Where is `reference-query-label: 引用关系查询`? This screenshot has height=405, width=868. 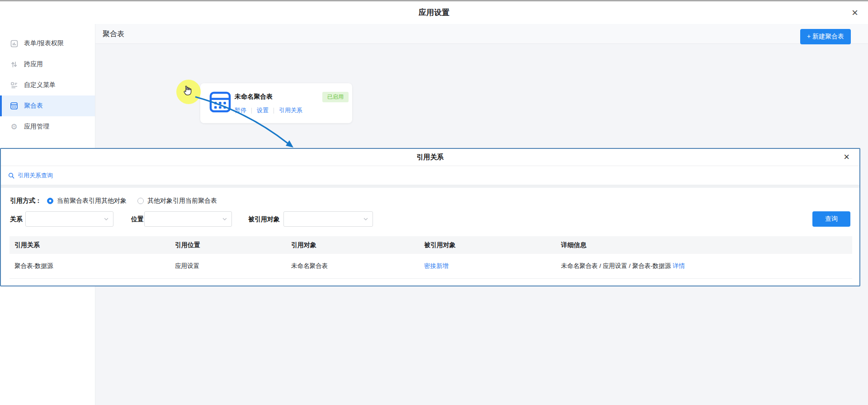
reference-query-label: 引用关系查询 is located at coordinates (35, 176).